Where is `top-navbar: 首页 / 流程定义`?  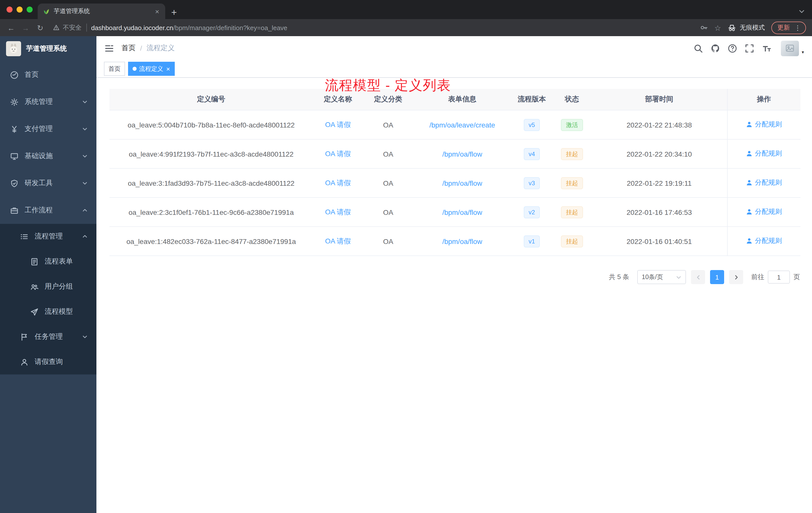 top-navbar: 首页 / 流程定义 is located at coordinates (454, 48).